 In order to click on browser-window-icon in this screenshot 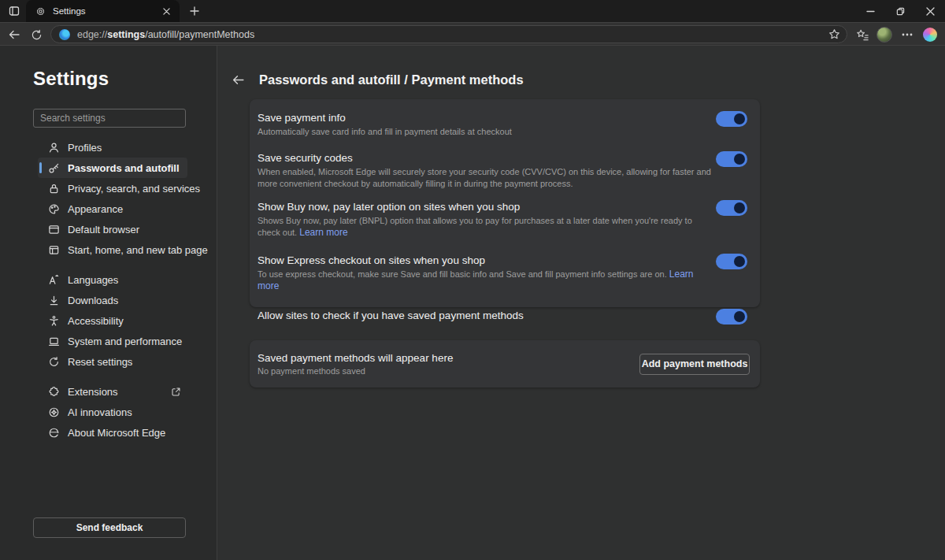, I will do `click(54, 229)`.